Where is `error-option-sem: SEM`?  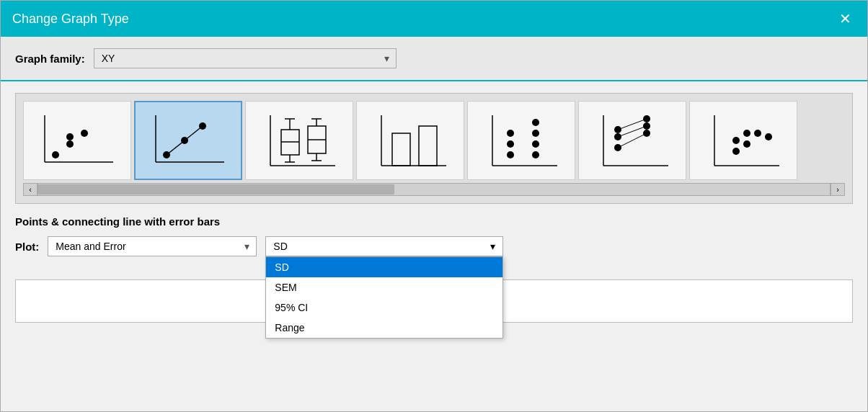
error-option-sem: SEM is located at coordinates (384, 287).